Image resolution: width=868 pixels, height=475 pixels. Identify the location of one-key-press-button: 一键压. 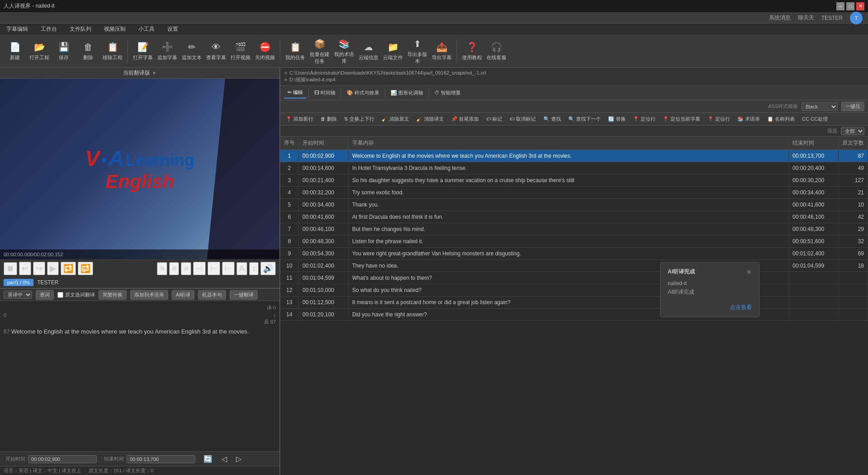
(853, 107).